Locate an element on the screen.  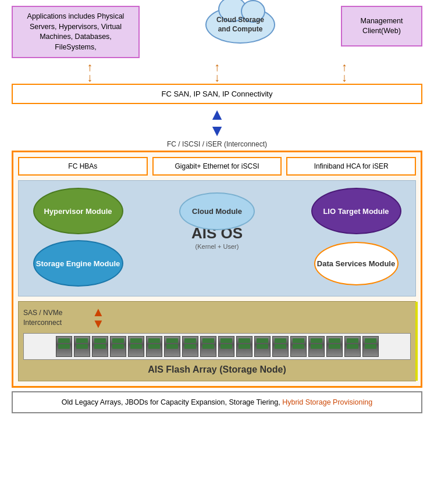
fc-san-bar: FC SAN, IP SAN, IP Connectivity is located at coordinates (217, 94).